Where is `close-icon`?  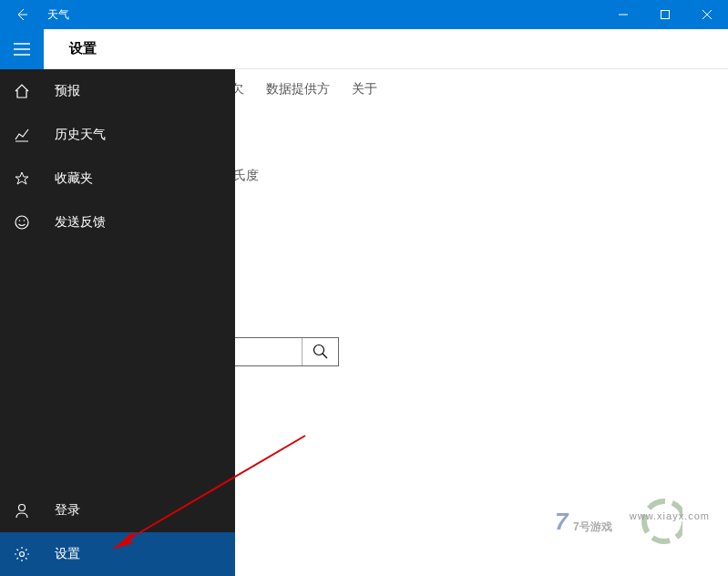
close-icon is located at coordinates (707, 15).